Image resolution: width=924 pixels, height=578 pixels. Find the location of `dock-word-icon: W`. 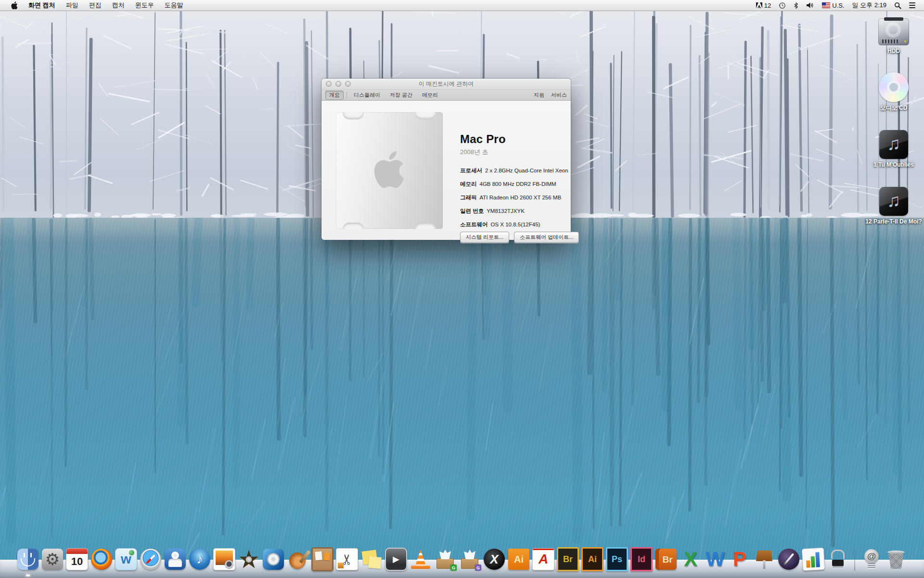

dock-word-icon: W is located at coordinates (715, 559).